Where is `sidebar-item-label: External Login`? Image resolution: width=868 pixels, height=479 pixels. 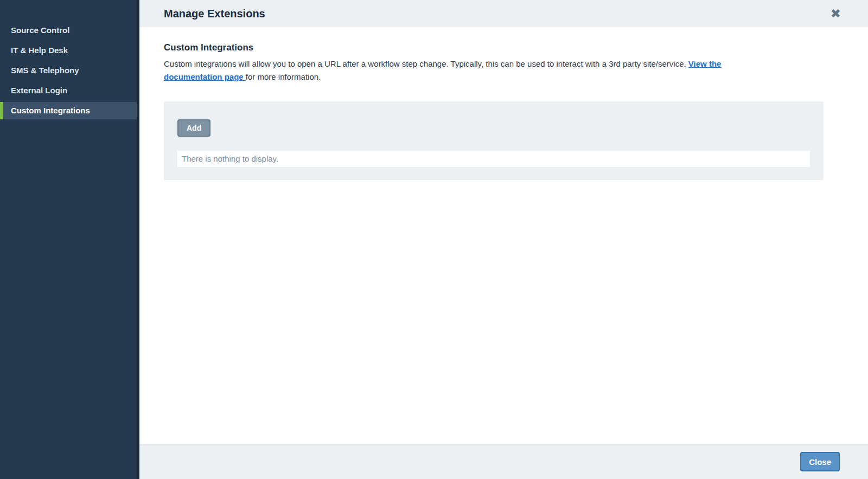 sidebar-item-label: External Login is located at coordinates (39, 90).